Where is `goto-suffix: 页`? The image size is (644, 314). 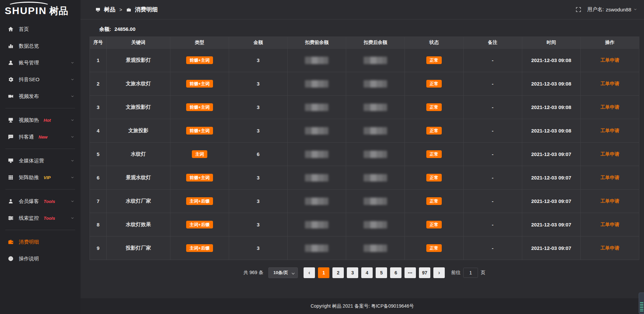
goto-suffix: 页 is located at coordinates (483, 273).